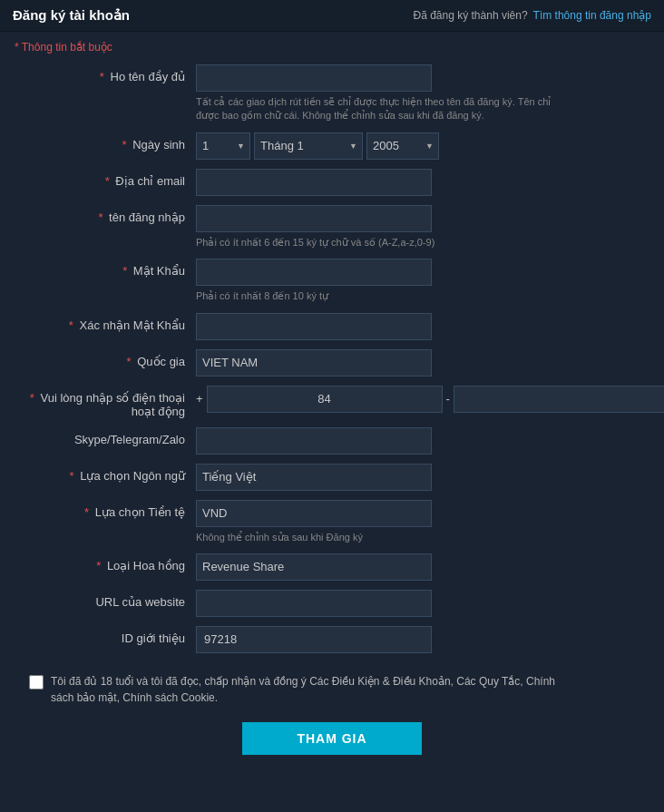  What do you see at coordinates (592, 15) in the screenshot?
I see `login-link: Tìm thông tin đăng nhập` at bounding box center [592, 15].